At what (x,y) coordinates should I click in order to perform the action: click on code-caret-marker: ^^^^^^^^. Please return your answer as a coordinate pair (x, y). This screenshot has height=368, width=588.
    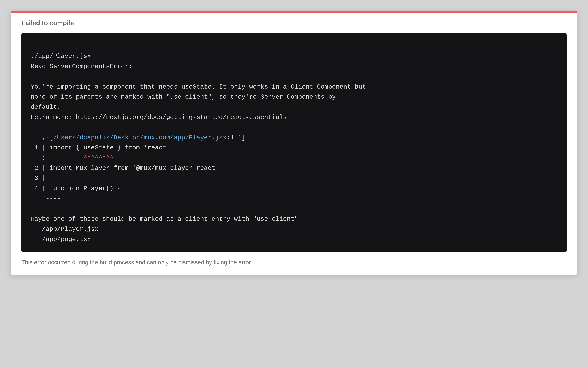
    Looking at the image, I should click on (98, 158).